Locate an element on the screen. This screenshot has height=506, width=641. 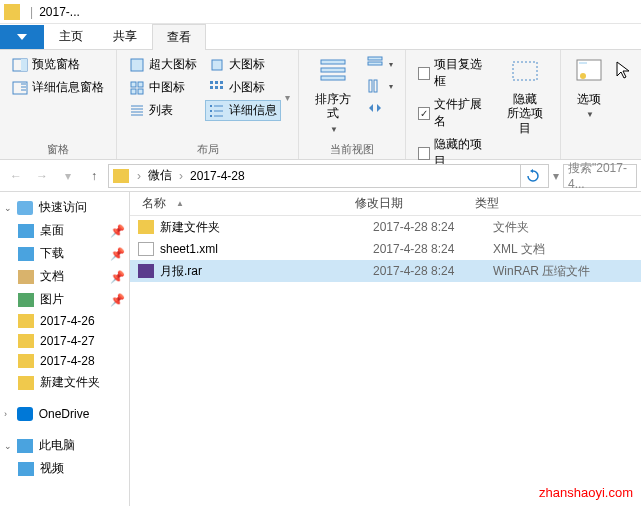
folder-label: 2017-4-28 is located at coordinates (68, 361).